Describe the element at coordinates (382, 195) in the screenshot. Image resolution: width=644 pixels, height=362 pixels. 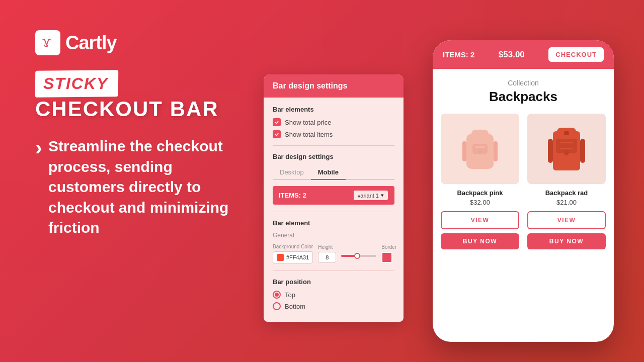
I see `dropdown-chevron-icon: ▾` at that location.